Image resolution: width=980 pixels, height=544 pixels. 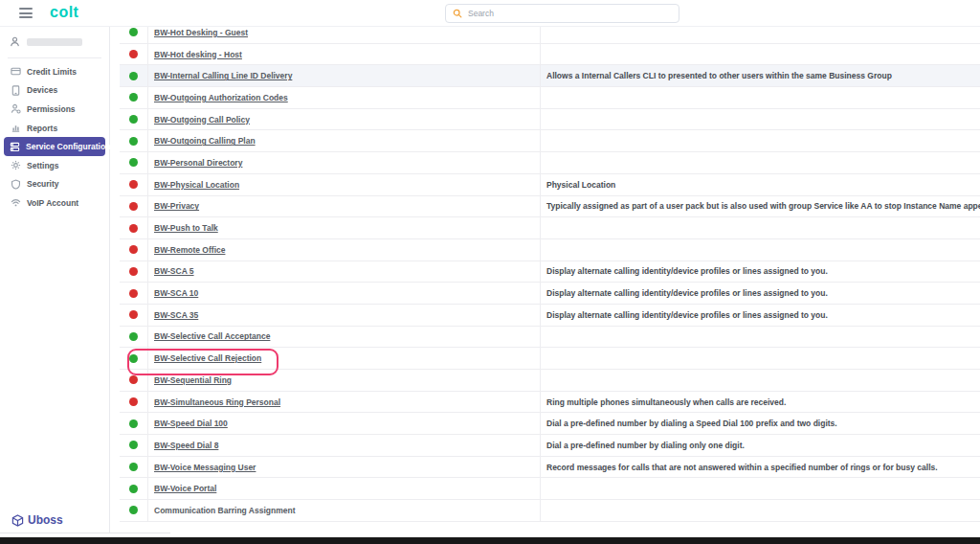 I want to click on service-link: BW-Hot desking - Host, so click(x=198, y=55).